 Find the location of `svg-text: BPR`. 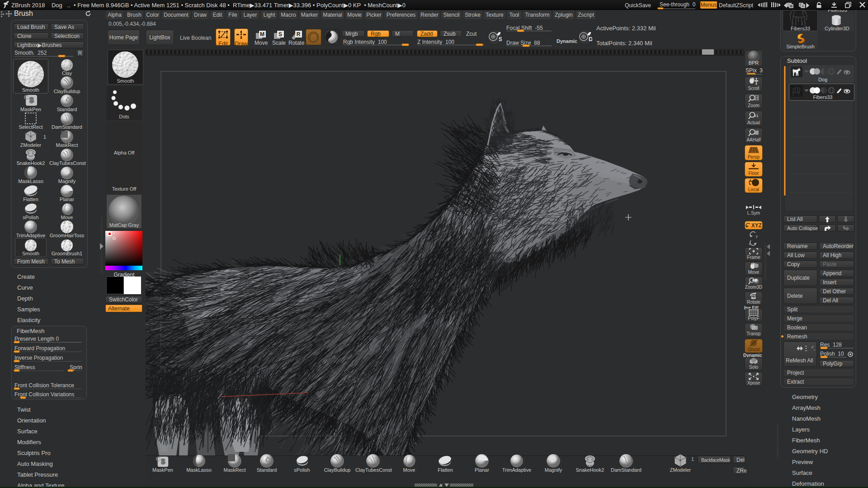

svg-text: BPR is located at coordinates (754, 63).